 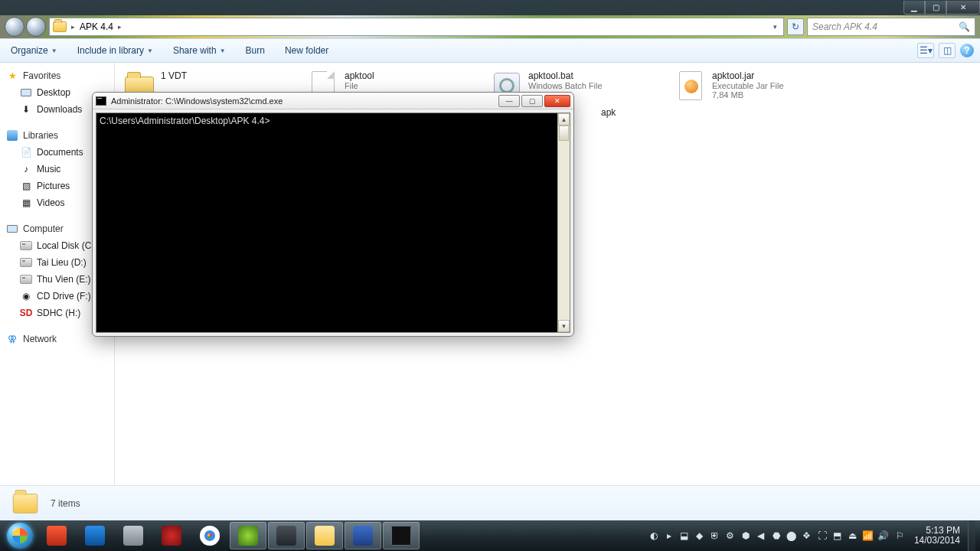 What do you see at coordinates (95, 536) in the screenshot?
I see `taskbar-item-app-blue` at bounding box center [95, 536].